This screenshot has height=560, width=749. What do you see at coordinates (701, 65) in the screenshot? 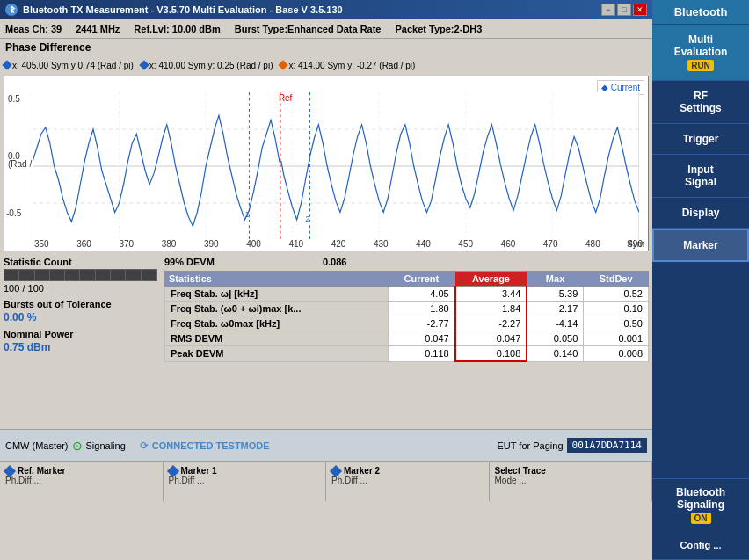
I see `run-badge: RUN` at bounding box center [701, 65].